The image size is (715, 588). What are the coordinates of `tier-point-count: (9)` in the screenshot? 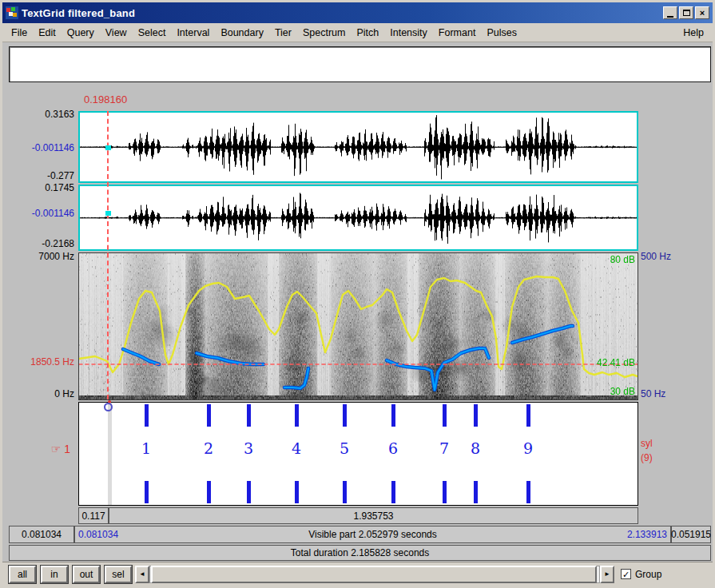 It's located at (647, 458).